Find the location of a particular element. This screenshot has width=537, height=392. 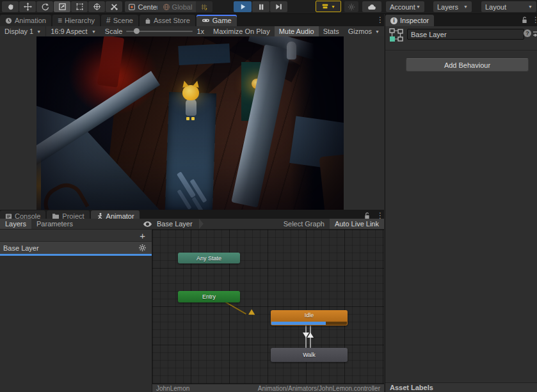

tab-label: Asset Store is located at coordinates (172, 20).